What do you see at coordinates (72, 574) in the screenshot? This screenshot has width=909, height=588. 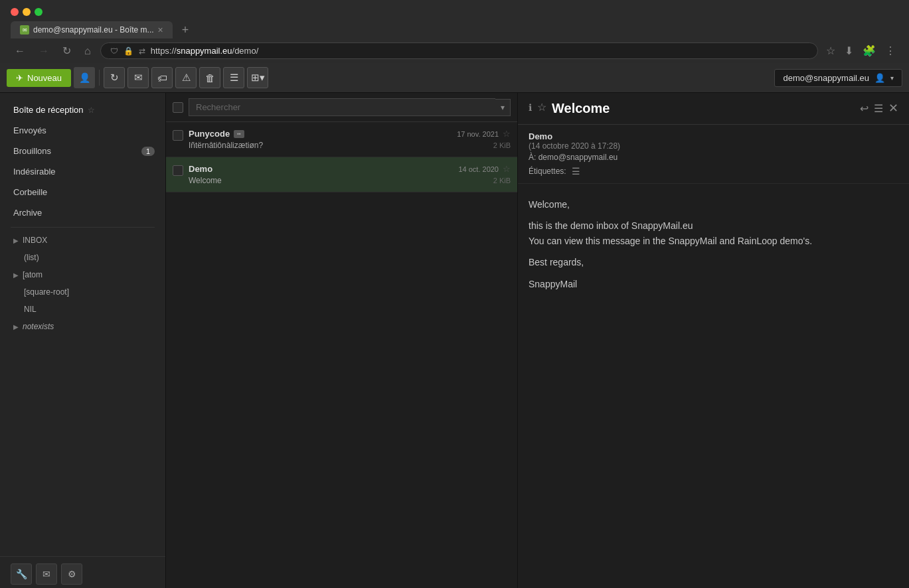 I see `settings-icon: ⚙` at bounding box center [72, 574].